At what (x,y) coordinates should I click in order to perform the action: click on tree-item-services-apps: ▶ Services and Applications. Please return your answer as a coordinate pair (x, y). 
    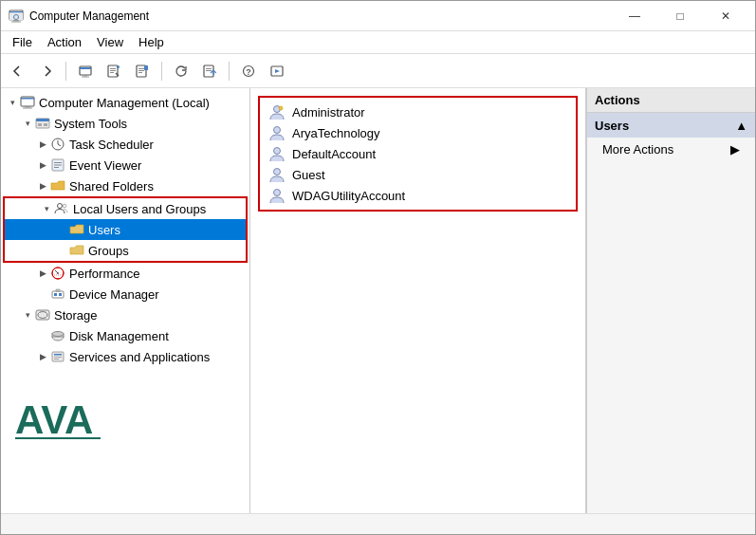
    Looking at the image, I should click on (125, 357).